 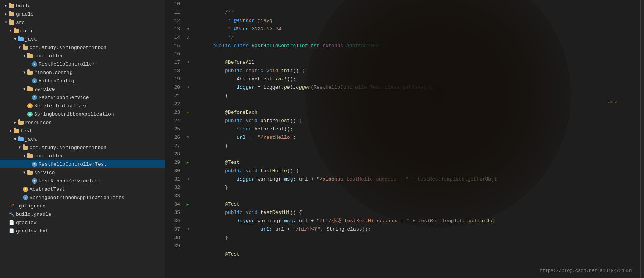 I want to click on code-line-22: @BeforeEach, so click(x=418, y=104).